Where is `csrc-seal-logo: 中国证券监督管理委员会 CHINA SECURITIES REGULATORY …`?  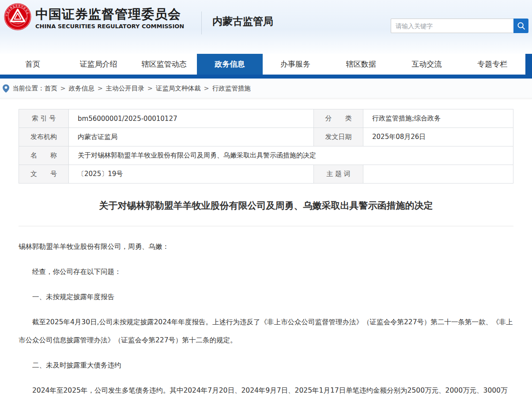
csrc-seal-logo: 中国证券监督管理委员会 CHINA SECURITIES REGULATORY … is located at coordinates (18, 17).